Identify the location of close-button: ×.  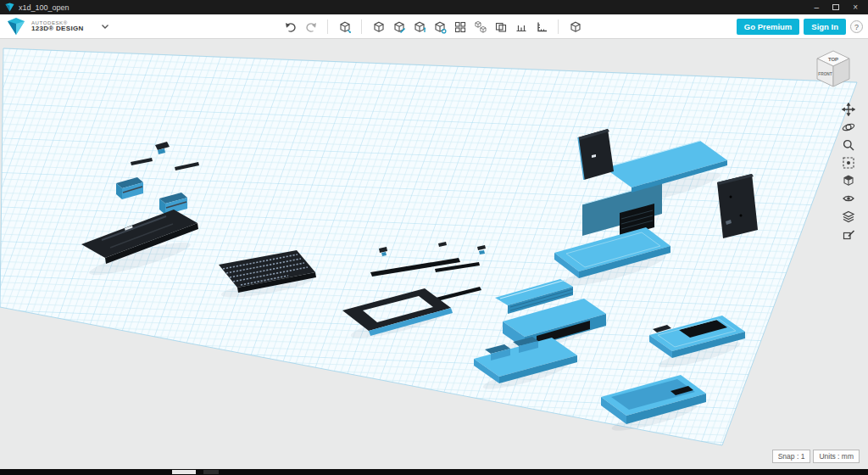
(855, 8).